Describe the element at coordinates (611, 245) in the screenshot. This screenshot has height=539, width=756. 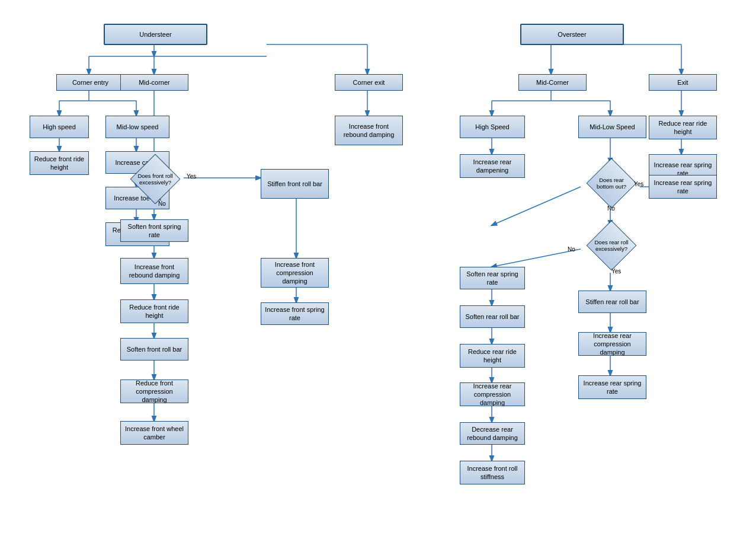
I see `does-rear-roll-diamond-wrapper: Does rear roll excessively?` at that location.